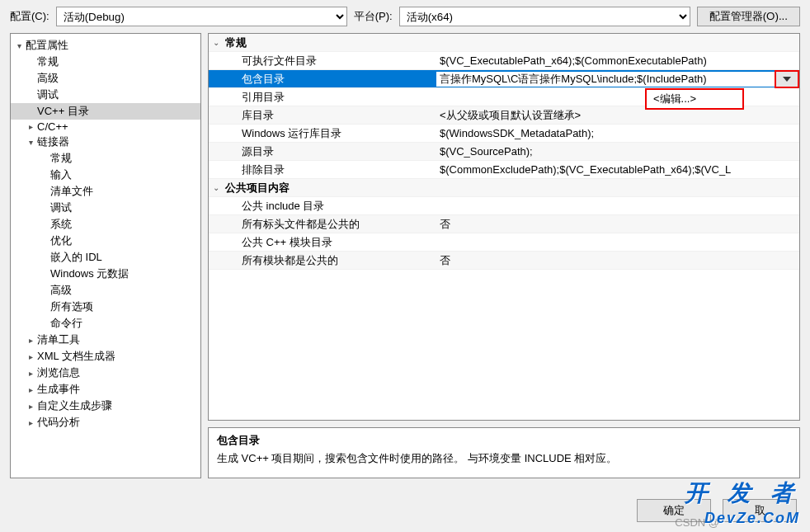 This screenshot has height=532, width=810. What do you see at coordinates (89, 274) in the screenshot?
I see `tree-item-label: Windows 元数据` at bounding box center [89, 274].